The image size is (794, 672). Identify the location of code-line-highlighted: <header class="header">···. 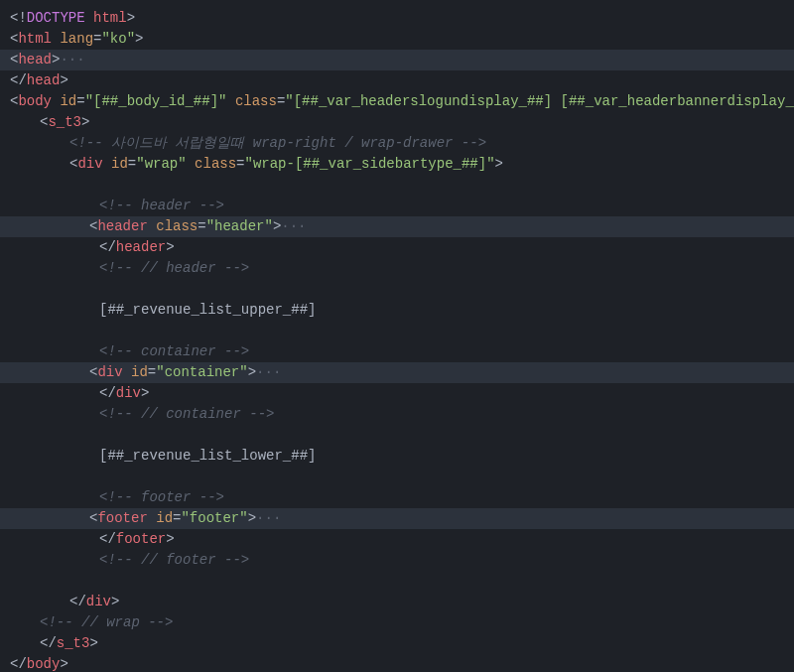
(397, 226).